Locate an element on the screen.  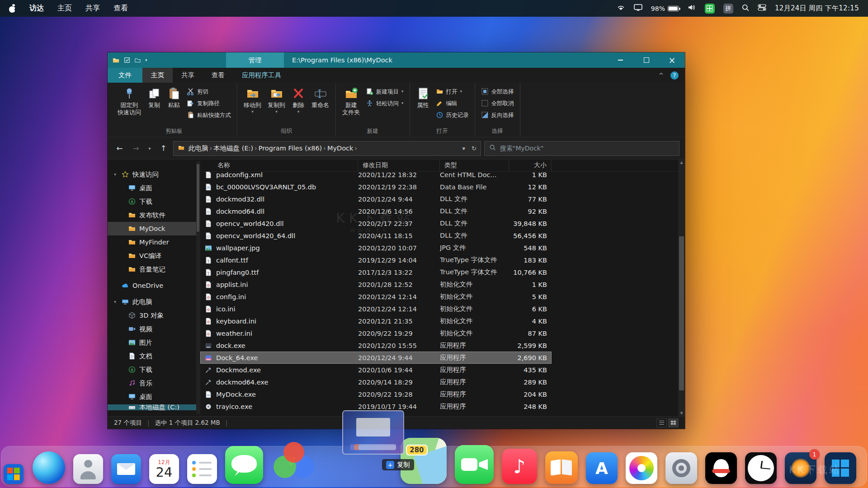
menubar-item-3: 查看 is located at coordinates (121, 8).